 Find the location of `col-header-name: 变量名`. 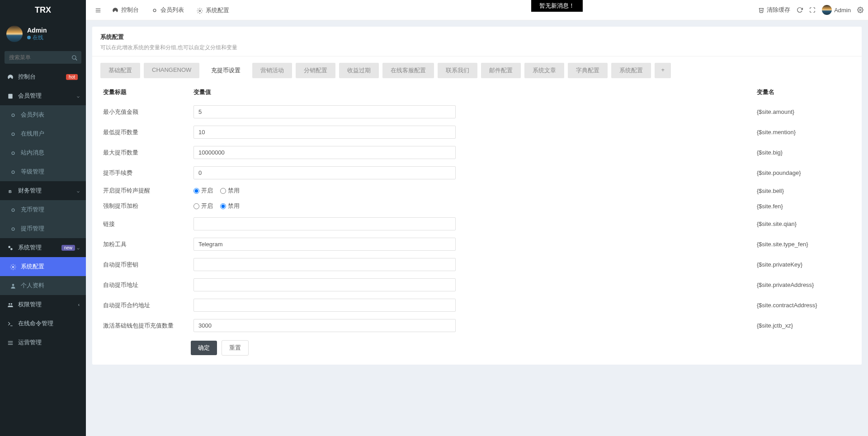

col-header-name: 变量名 is located at coordinates (804, 92).